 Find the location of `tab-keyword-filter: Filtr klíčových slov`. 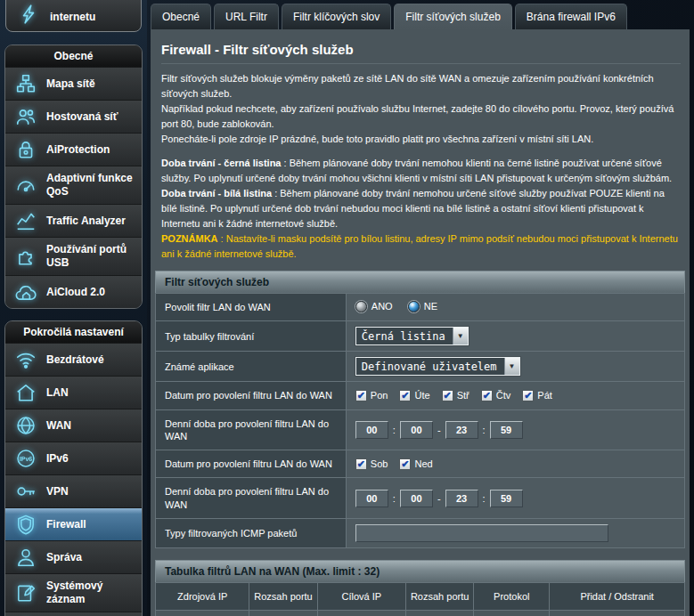

tab-keyword-filter: Filtr klíčových slov is located at coordinates (337, 16).